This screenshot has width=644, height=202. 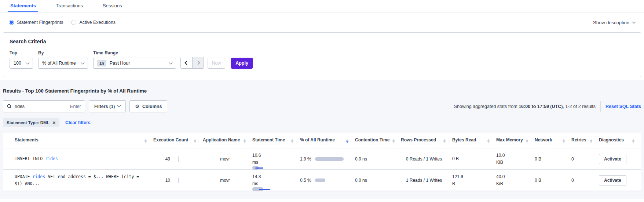 What do you see at coordinates (378, 180) in the screenshot?
I see `contention-time-cell: 0.0 ns` at bounding box center [378, 180].